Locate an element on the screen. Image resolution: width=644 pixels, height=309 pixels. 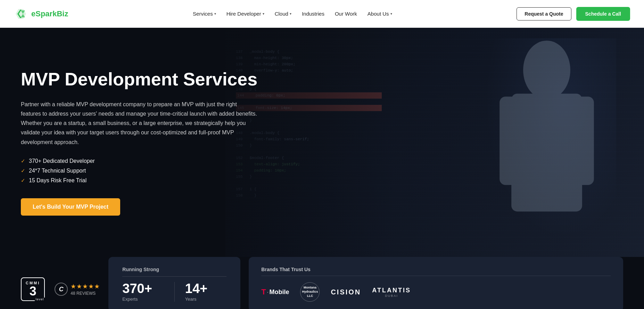
brand-atlantis: ATLANTIS DUBAI is located at coordinates (391, 292).